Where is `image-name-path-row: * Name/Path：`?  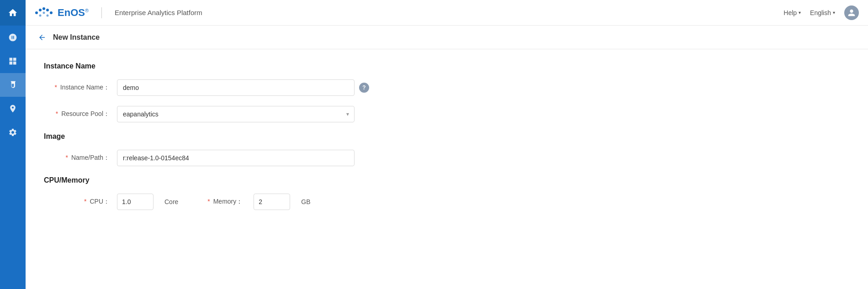
image-name-path-row: * Name/Path： is located at coordinates (447, 158).